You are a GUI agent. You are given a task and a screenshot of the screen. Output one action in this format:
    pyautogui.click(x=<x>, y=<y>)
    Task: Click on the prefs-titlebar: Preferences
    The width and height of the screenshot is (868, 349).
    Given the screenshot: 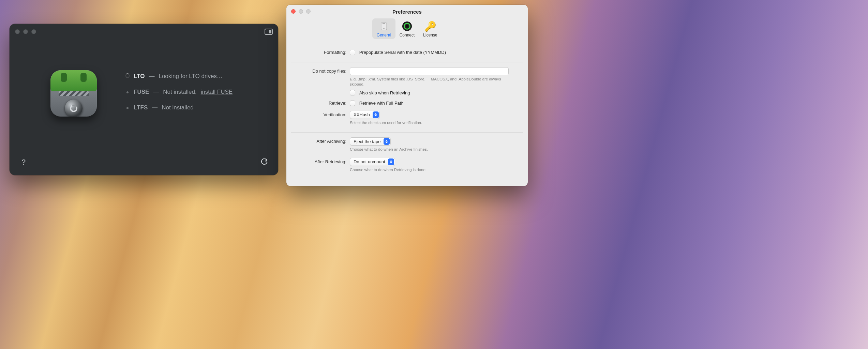 What is the action you would take?
    pyautogui.click(x=407, y=12)
    